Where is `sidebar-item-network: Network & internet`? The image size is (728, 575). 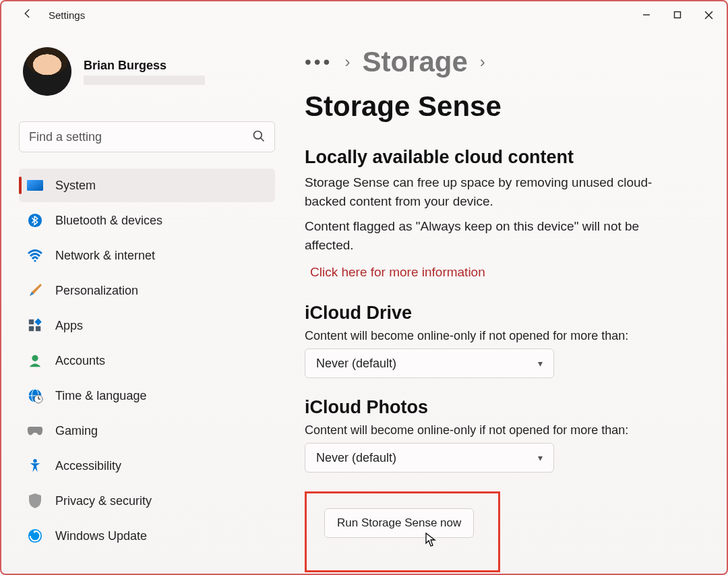 sidebar-item-network: Network & internet is located at coordinates (147, 255).